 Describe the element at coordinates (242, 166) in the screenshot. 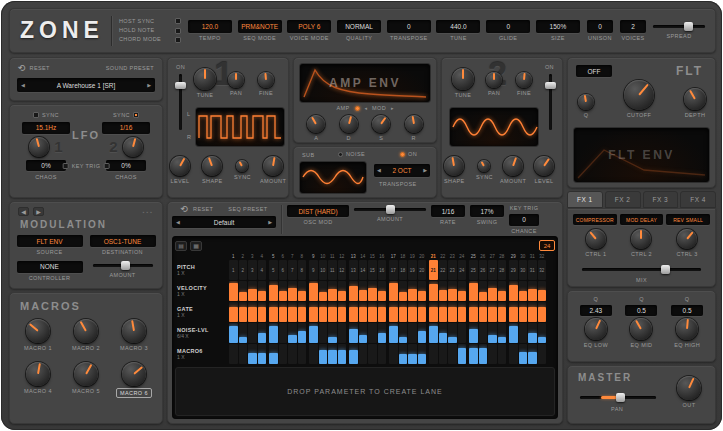

I see `osc1-sync-knob` at that location.